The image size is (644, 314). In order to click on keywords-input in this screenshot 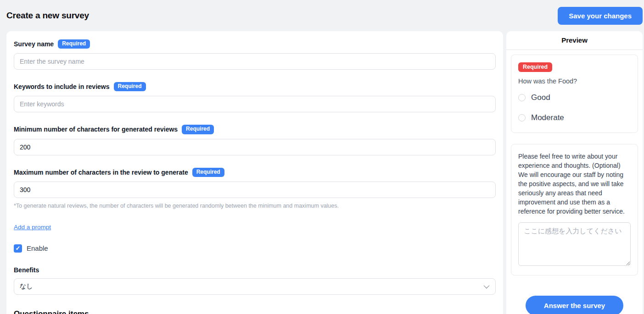, I will do `click(255, 104)`.